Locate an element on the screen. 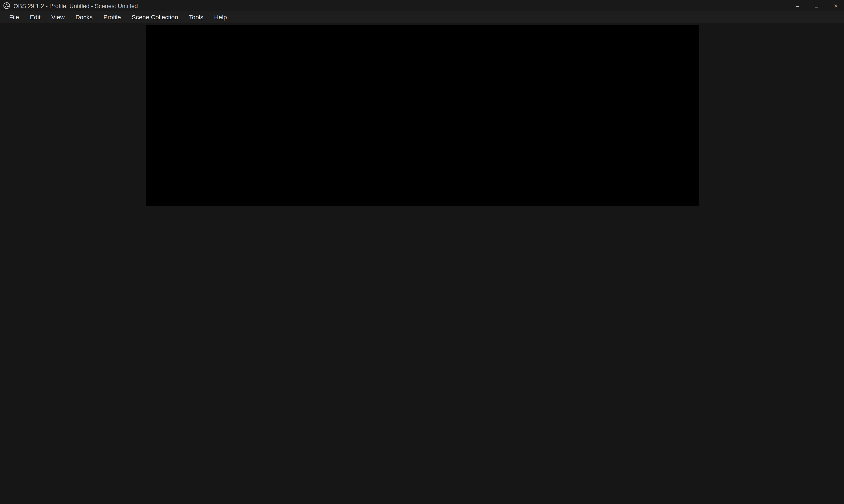 This screenshot has height=504, width=844. menu-tools: Tools is located at coordinates (196, 17).